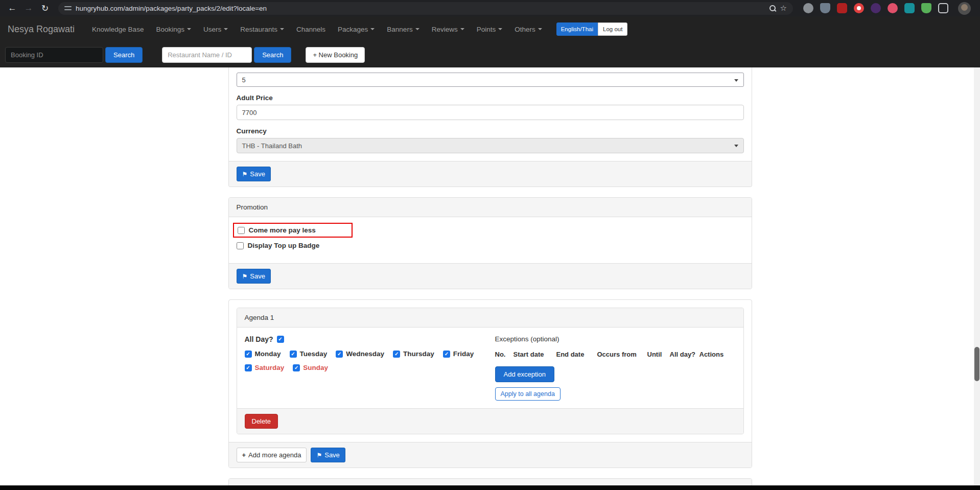 This screenshot has width=980, height=490. I want to click on nav-item-knowledge-base: Knowledge Base, so click(118, 29).